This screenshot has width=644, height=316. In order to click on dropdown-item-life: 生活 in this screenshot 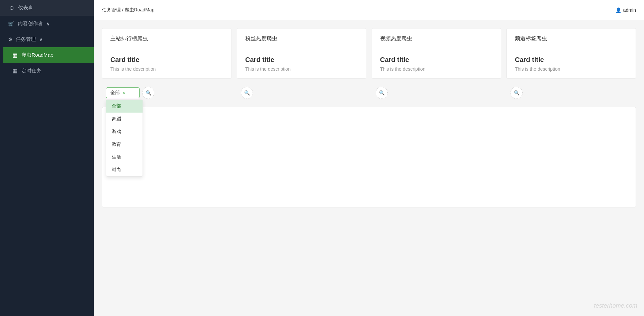, I will do `click(124, 157)`.